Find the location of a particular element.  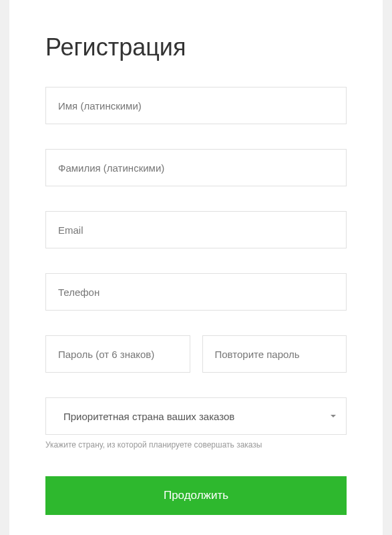

password-input is located at coordinates (118, 354).